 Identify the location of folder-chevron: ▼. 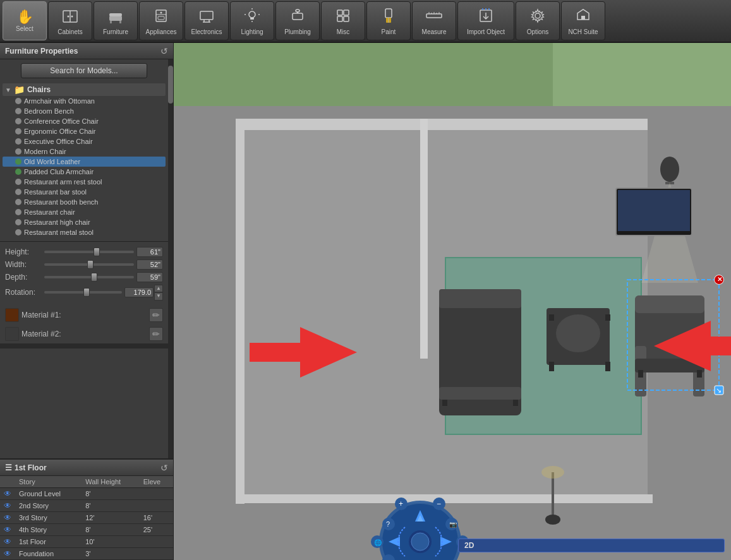
(8, 90).